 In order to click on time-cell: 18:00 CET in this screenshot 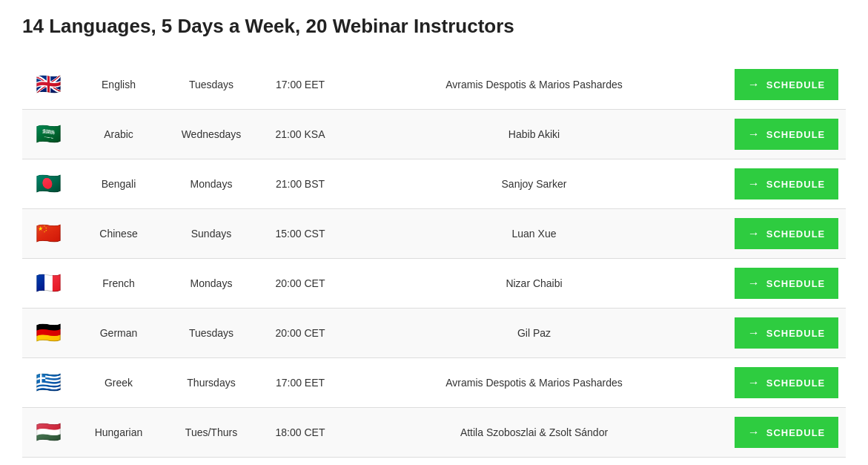, I will do `click(300, 433)`.